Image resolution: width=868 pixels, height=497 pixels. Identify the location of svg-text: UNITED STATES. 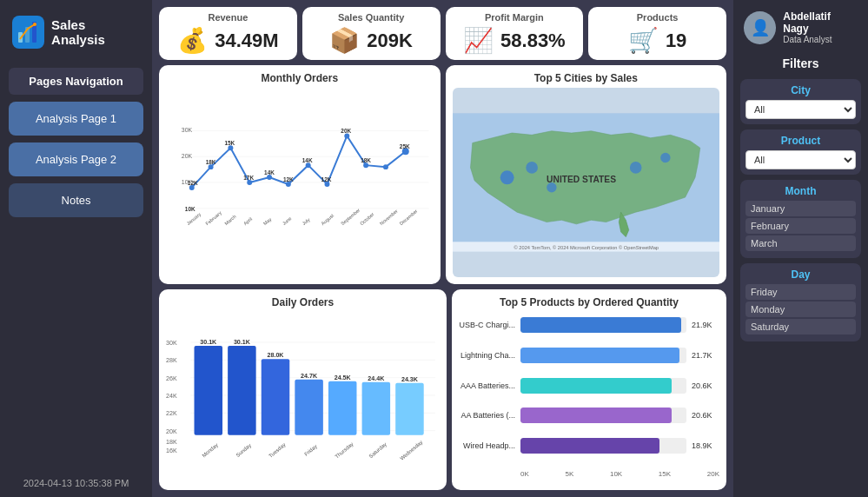
(581, 179).